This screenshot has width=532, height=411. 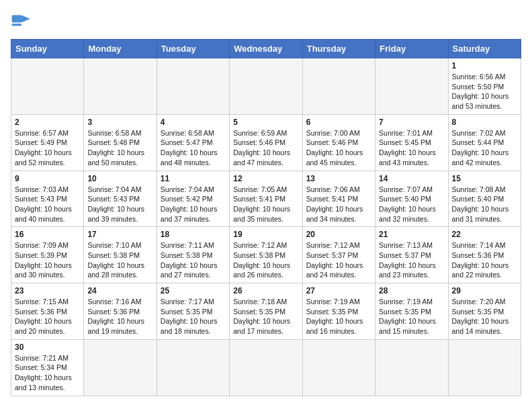 What do you see at coordinates (193, 142) in the screenshot?
I see `calendar-cell: 4Sunrise: 6:58 AM Sunset: 5:47 PM Daylig…` at bounding box center [193, 142].